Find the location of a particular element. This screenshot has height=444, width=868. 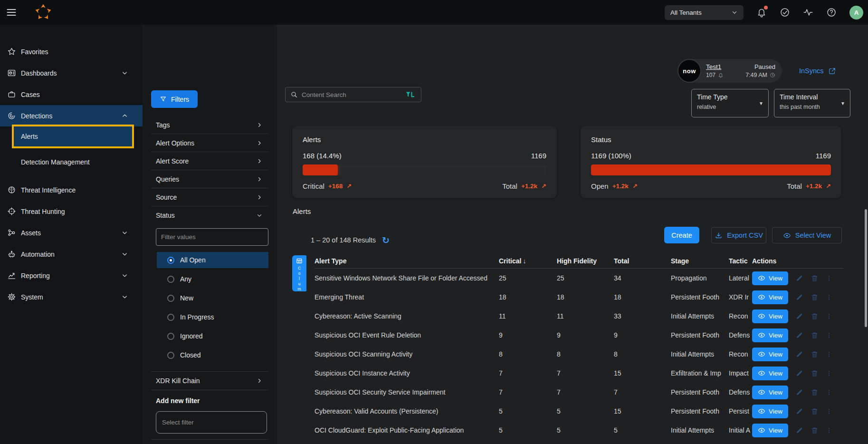

status-option-any: Any is located at coordinates (213, 279).